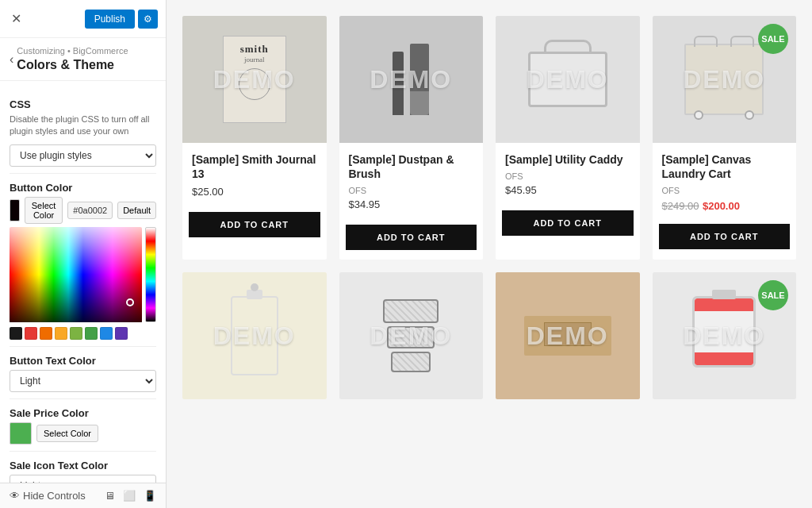 This screenshot has width=812, height=508. Describe the element at coordinates (255, 167) in the screenshot. I see `product-name-1: [Sample] Smith Journal 13` at that location.